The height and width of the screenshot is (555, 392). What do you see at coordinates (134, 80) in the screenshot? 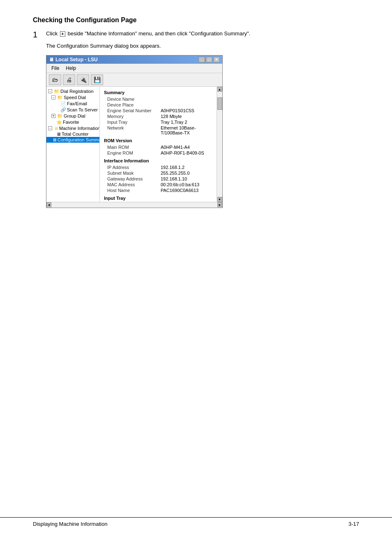
I see `window-toolbar: 🗁 🖨 🔌 💾` at bounding box center [134, 80].